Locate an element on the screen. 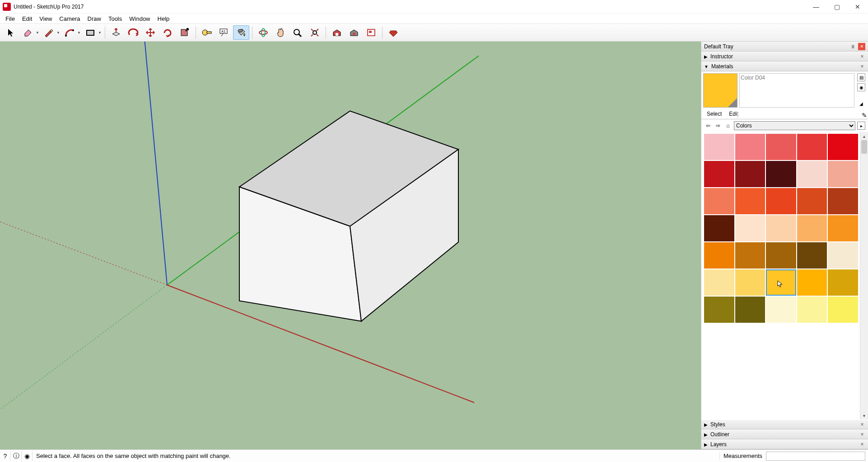  nav-forward-button: ⇨ is located at coordinates (718, 126).